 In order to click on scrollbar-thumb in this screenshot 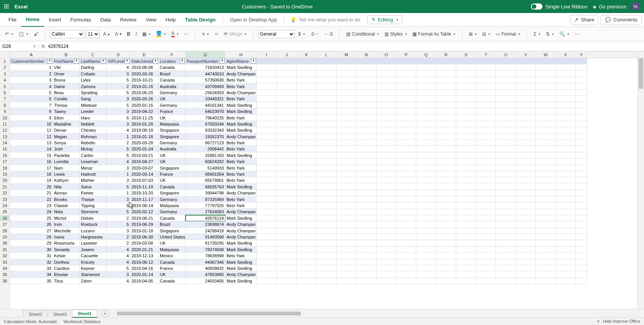, I will do `click(641, 73)`.